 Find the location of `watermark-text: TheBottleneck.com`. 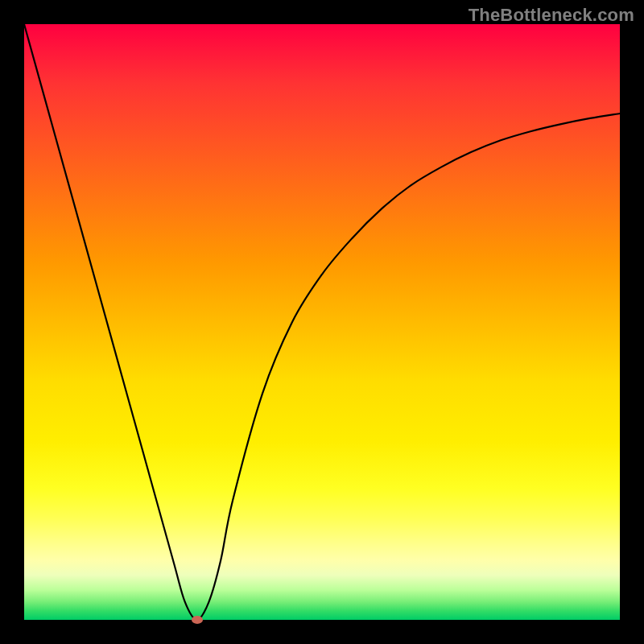

watermark-text: TheBottleneck.com is located at coordinates (551, 15).